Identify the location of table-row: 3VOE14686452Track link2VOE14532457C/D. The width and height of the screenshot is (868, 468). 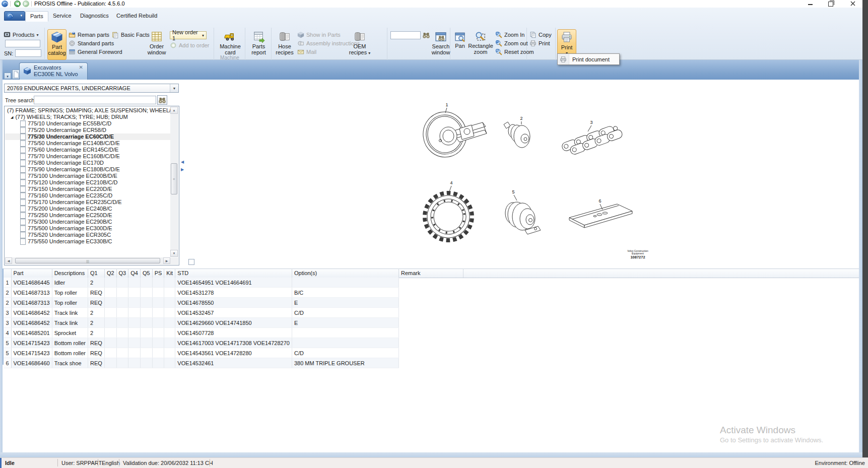
(233, 313).